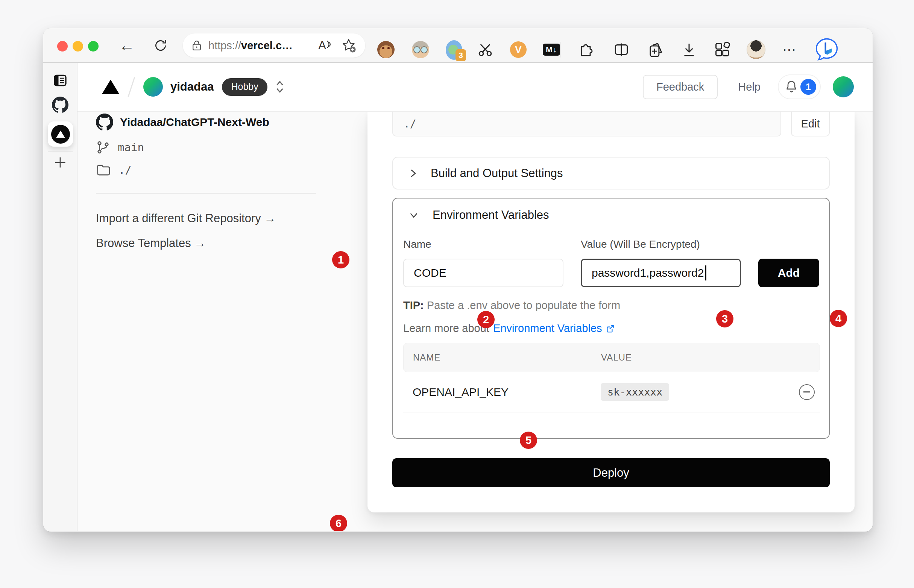  I want to click on chevron-down-icon, so click(414, 215).